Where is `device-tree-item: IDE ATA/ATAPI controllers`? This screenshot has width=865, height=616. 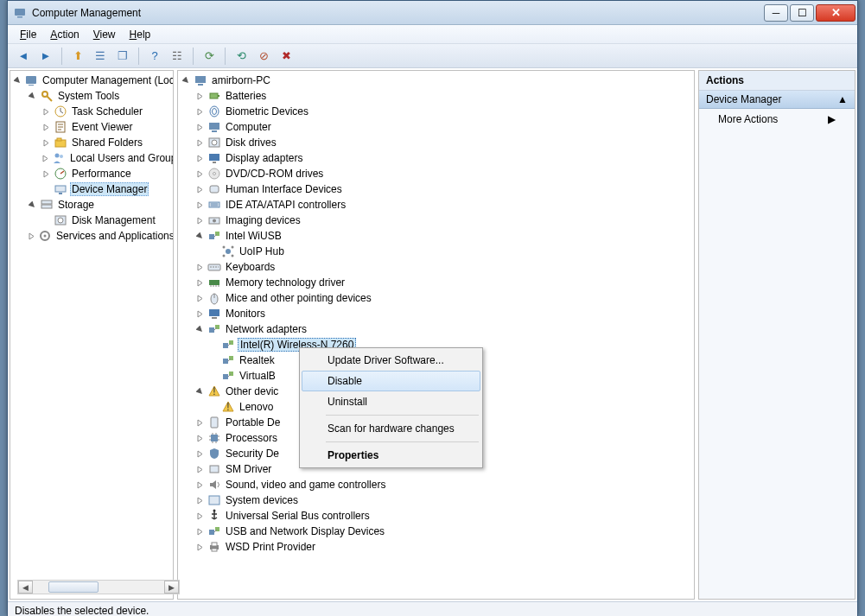
device-tree-item: IDE ATA/ATAPI controllers is located at coordinates (437, 205).